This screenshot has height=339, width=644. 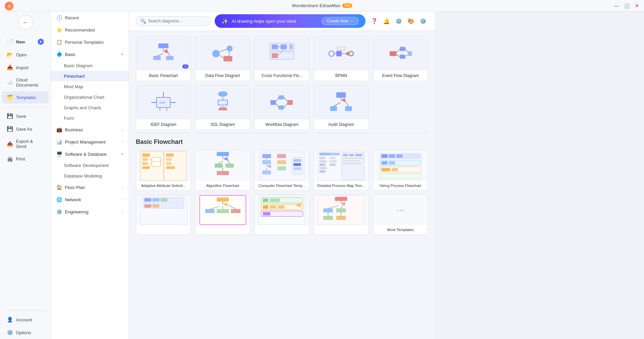 I want to click on nav-item-recent: 🕐 Recent, so click(x=90, y=18).